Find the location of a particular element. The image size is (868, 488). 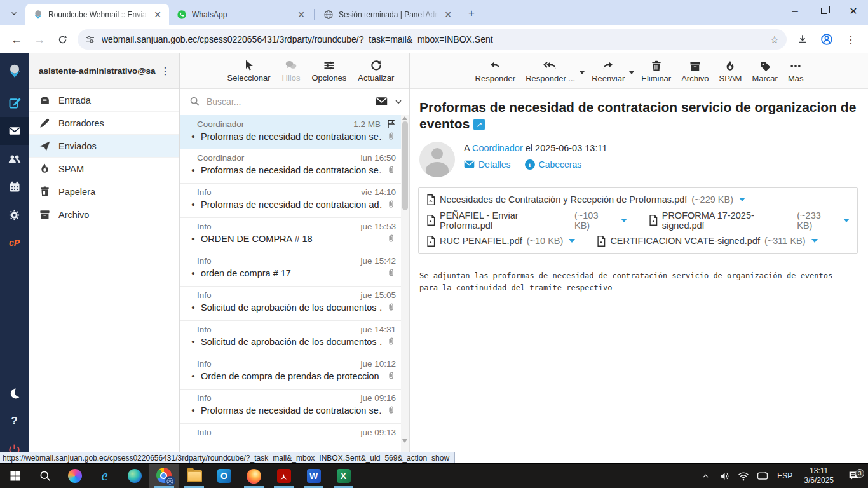

restore-button is located at coordinates (824, 11).